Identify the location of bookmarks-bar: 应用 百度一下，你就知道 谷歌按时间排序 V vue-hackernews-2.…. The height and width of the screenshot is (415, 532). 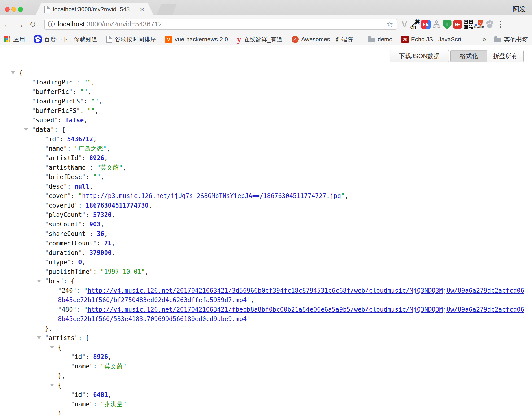
(266, 39).